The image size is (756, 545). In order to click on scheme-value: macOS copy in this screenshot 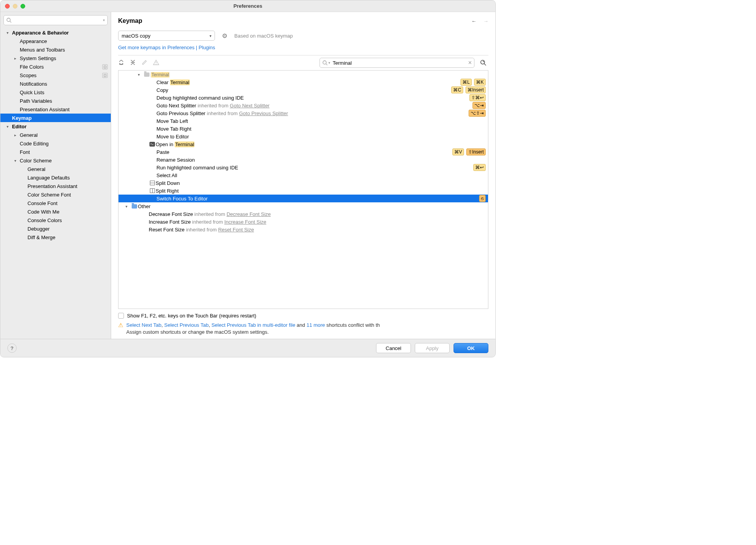, I will do `click(136, 36)`.